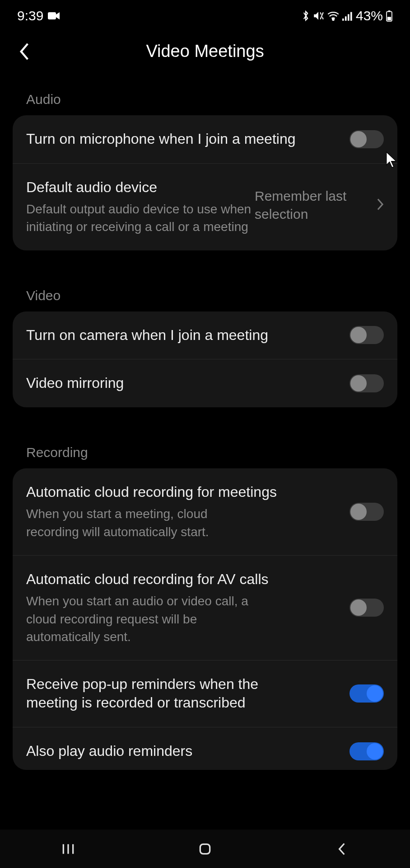  I want to click on wifi-icon, so click(333, 16).